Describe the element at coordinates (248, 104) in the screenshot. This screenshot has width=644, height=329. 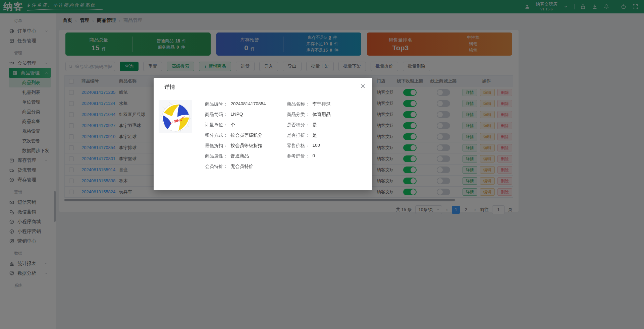
I see `field-value: 20240814170854` at that location.